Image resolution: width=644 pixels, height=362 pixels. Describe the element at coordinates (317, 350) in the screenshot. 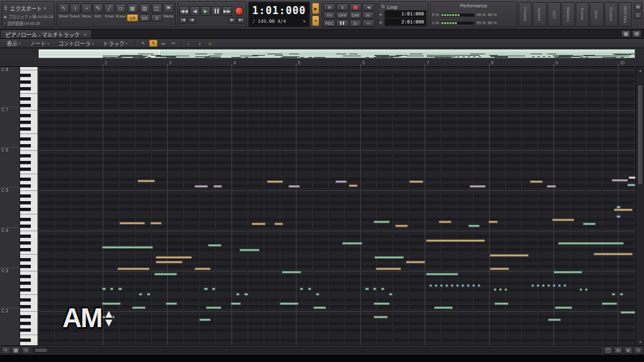

I see `horizontal-scrollbar` at that location.